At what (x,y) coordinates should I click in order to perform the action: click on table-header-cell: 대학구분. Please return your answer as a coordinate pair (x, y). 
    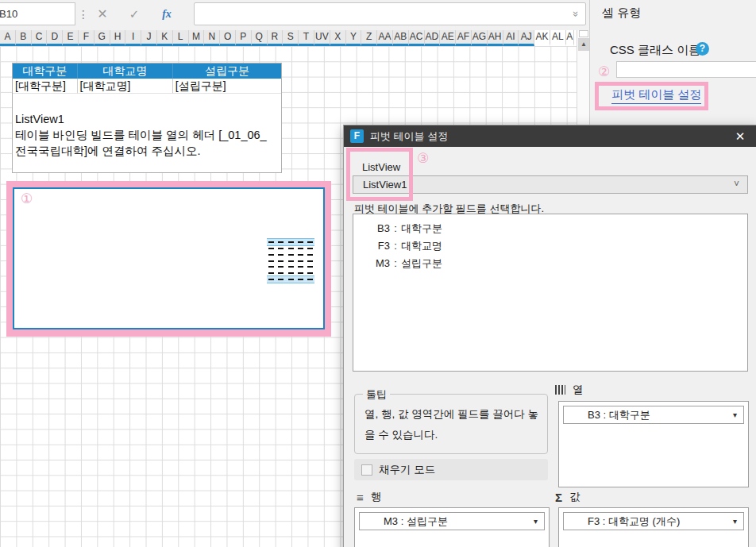
    Looking at the image, I should click on (45, 71).